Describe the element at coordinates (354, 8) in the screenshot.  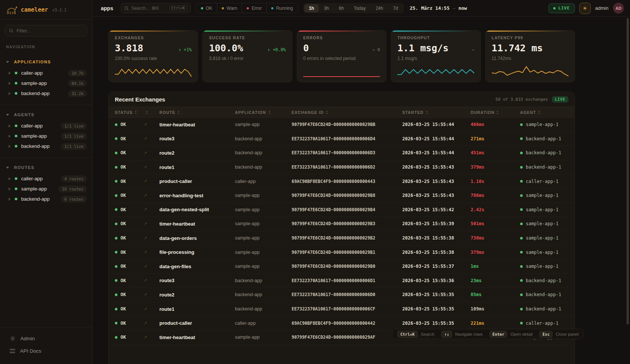
I see `time-range-group: 1h3h6hToday24h7d` at that location.